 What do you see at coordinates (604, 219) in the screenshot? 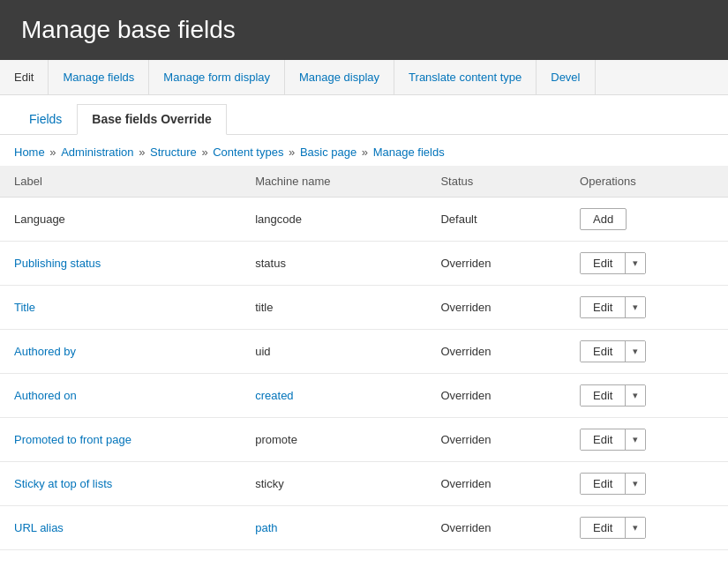
I see `add-button: Add` at bounding box center [604, 219].